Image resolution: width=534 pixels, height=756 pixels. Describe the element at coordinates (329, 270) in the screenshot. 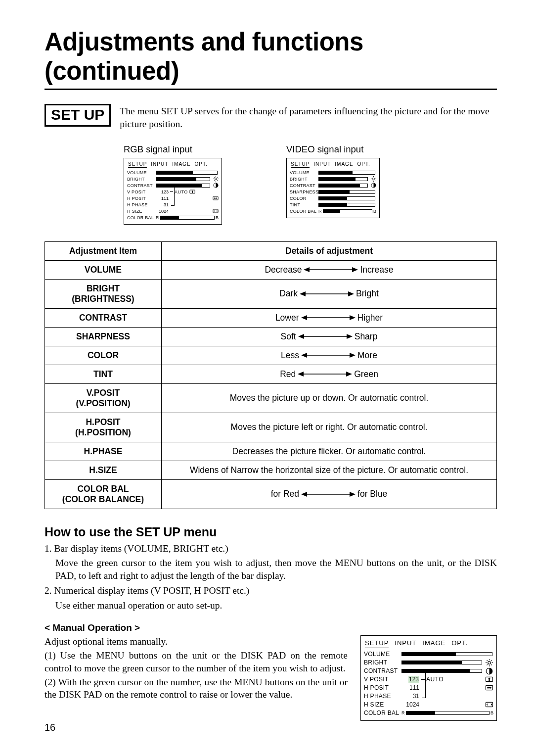

I see `table-row-detail: DecreaseIncrease` at that location.